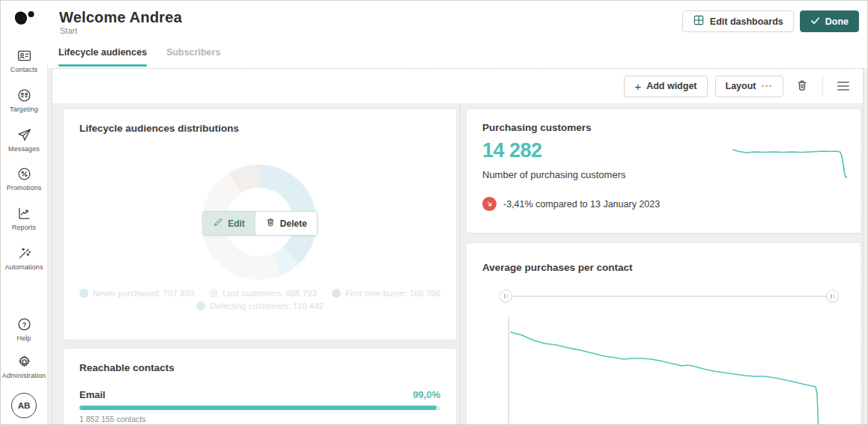 The height and width of the screenshot is (425, 868). I want to click on dashboard-tabs: Lifecycle audiences Subscribers, so click(139, 57).